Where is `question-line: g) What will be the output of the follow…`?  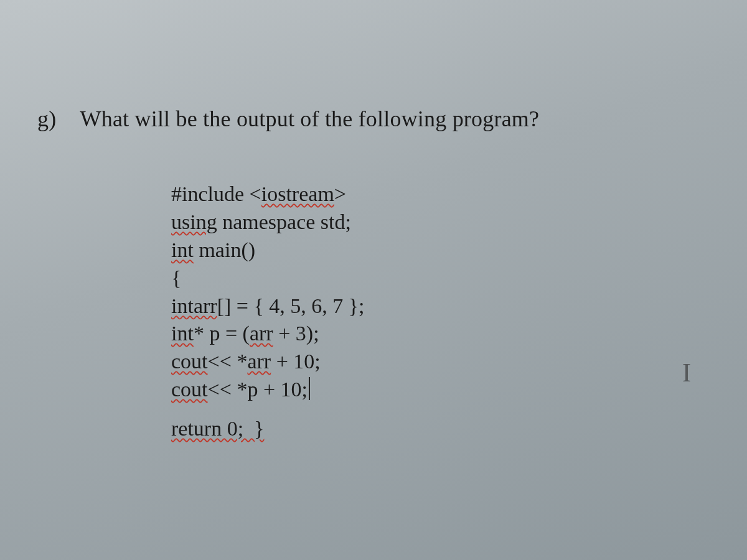
question-line: g) What will be the output of the follow… is located at coordinates (288, 119).